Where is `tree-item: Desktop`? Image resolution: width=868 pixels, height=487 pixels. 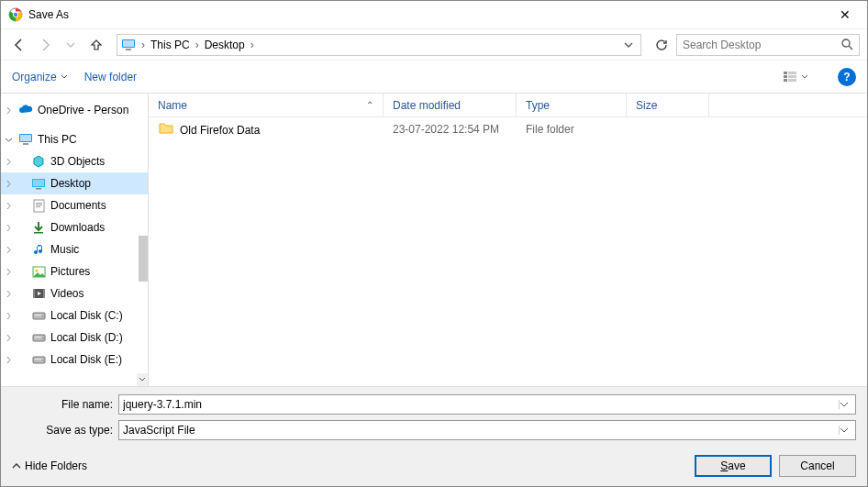 tree-item: Desktop is located at coordinates (74, 183).